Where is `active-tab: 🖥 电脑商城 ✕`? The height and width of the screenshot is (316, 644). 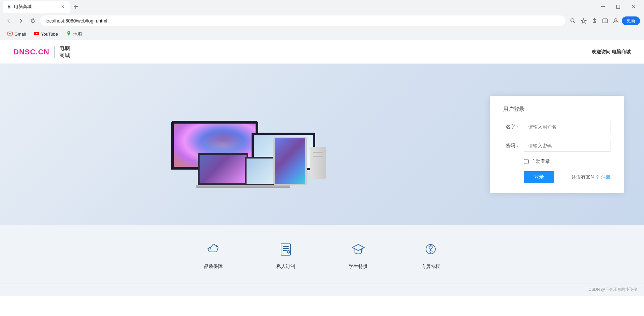
active-tab: 🖥 电脑商城 ✕ is located at coordinates (36, 7).